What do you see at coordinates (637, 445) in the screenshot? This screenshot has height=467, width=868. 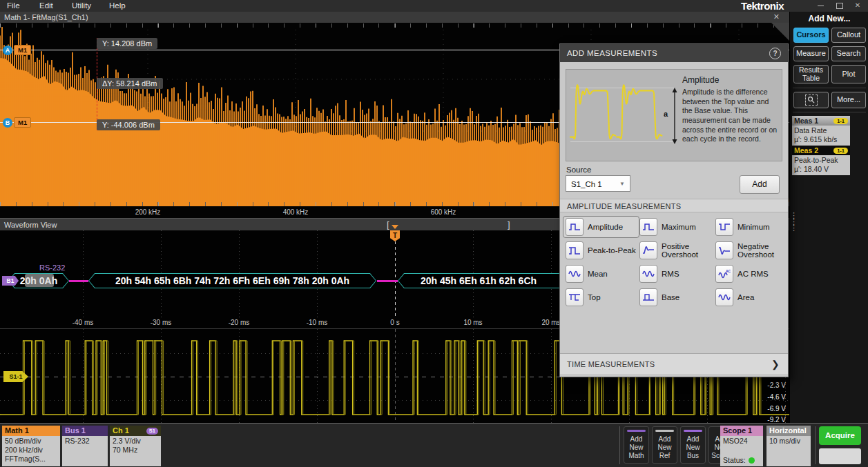 I see `add-new-math-button: Add New Math` at bounding box center [637, 445].